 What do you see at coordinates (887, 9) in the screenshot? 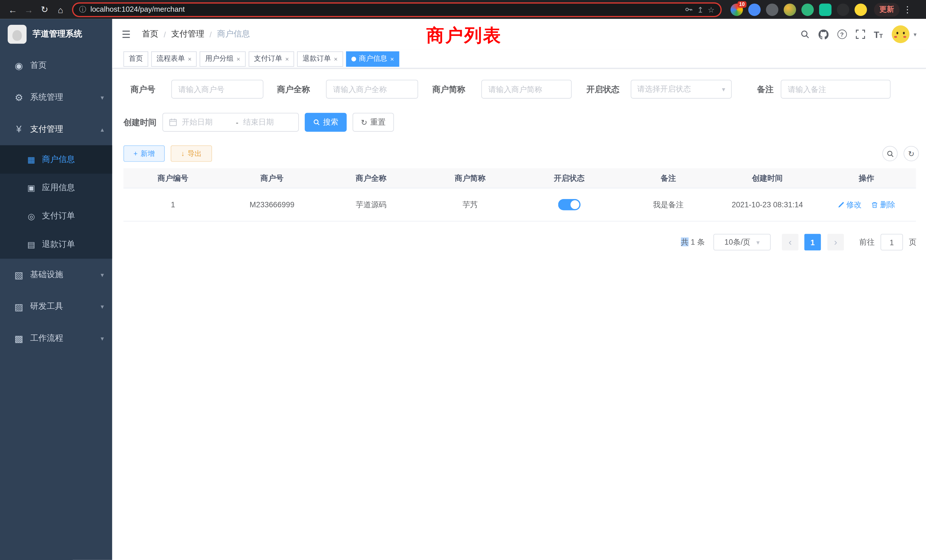
I see `chrome-update-button: 更新` at bounding box center [887, 9].